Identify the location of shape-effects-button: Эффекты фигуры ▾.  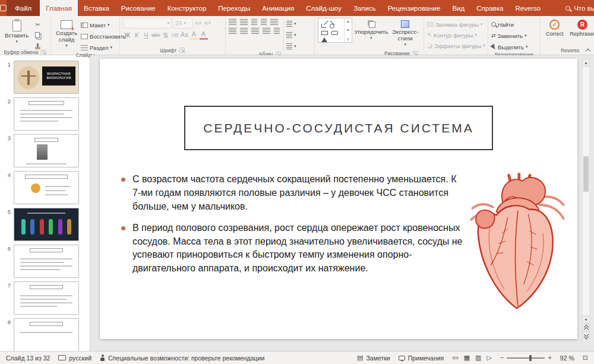
(456, 46).